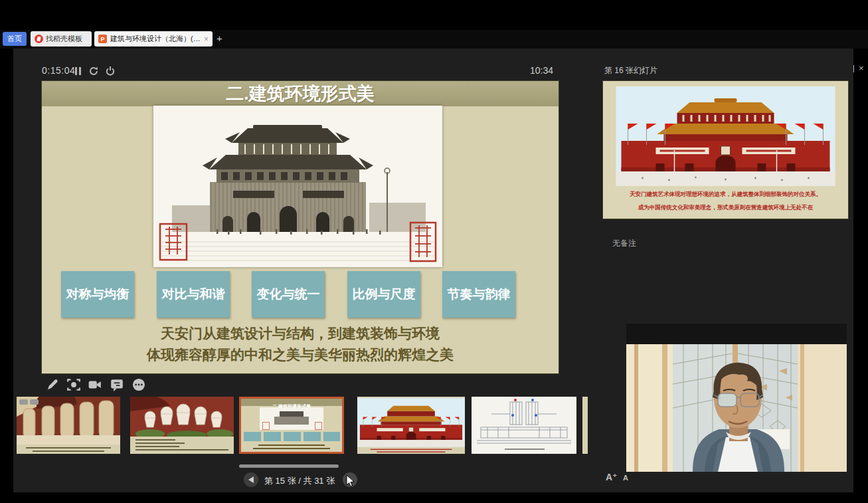 The width and height of the screenshot is (868, 503). Describe the element at coordinates (300, 94) in the screenshot. I see `slide-title-band: 二.建筑环境形式美` at that location.